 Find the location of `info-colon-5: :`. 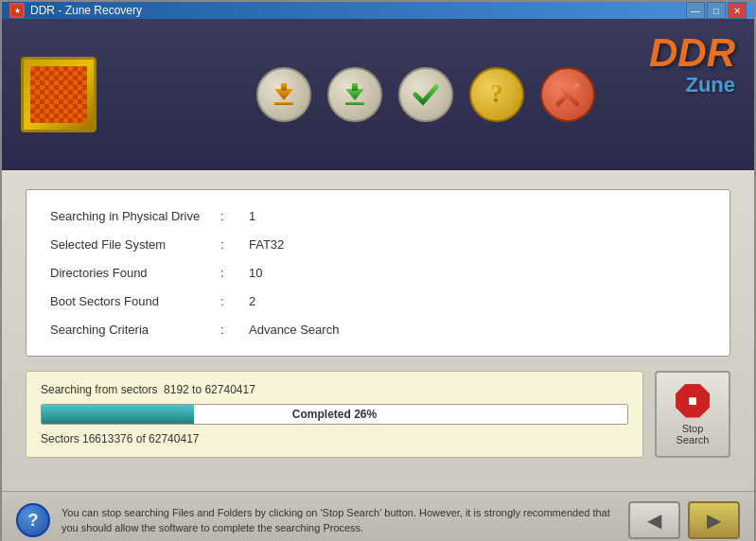

info-colon-5: : is located at coordinates (235, 329).